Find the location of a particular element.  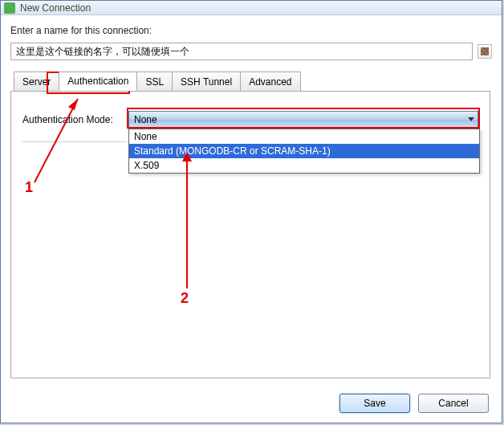

auth-mode-selected-value: None is located at coordinates (146, 120).